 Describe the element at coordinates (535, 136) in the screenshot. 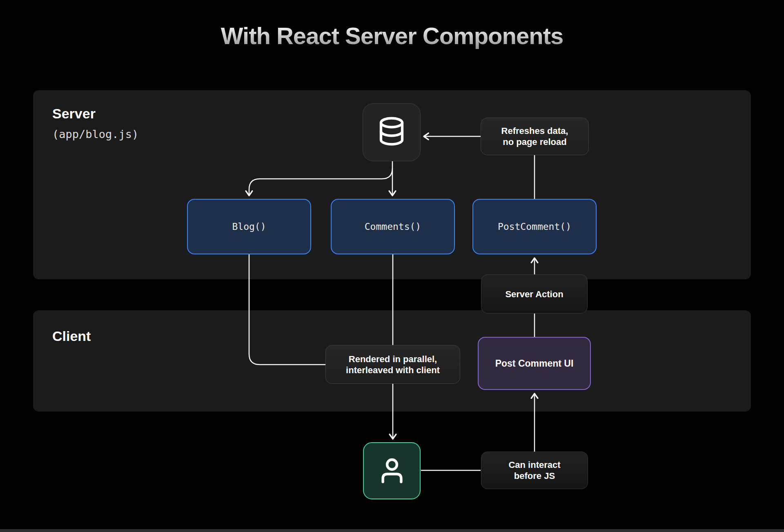

I see `refreshes-data-note: Refreshes data, no page reload` at that location.